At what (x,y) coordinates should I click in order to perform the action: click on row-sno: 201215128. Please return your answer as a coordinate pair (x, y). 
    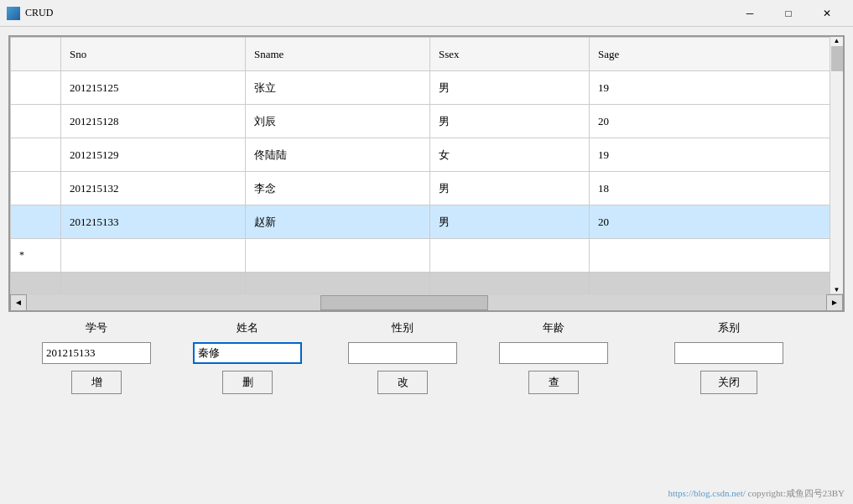
    Looking at the image, I should click on (153, 122).